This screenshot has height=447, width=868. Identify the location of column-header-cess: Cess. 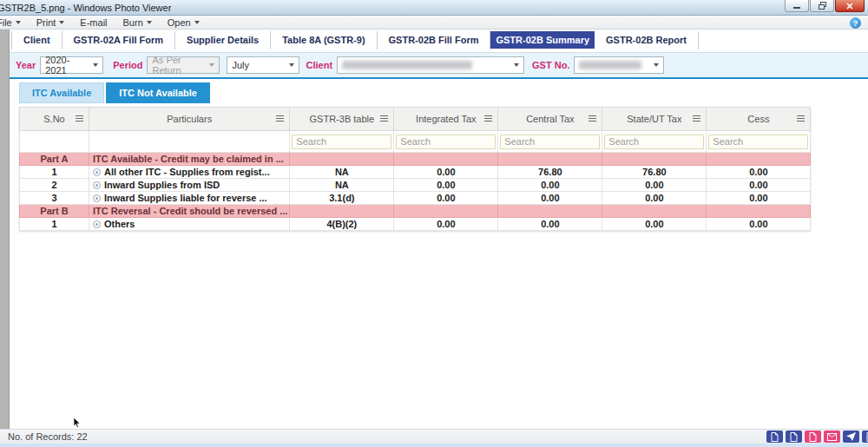
(759, 120).